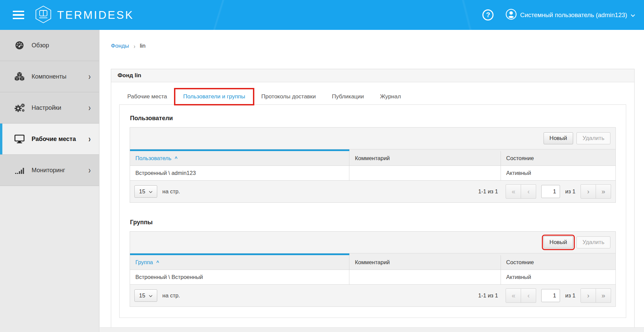 This screenshot has height=332, width=644. What do you see at coordinates (558, 173) in the screenshot?
I see `user-state-cell: Активный` at bounding box center [558, 173].